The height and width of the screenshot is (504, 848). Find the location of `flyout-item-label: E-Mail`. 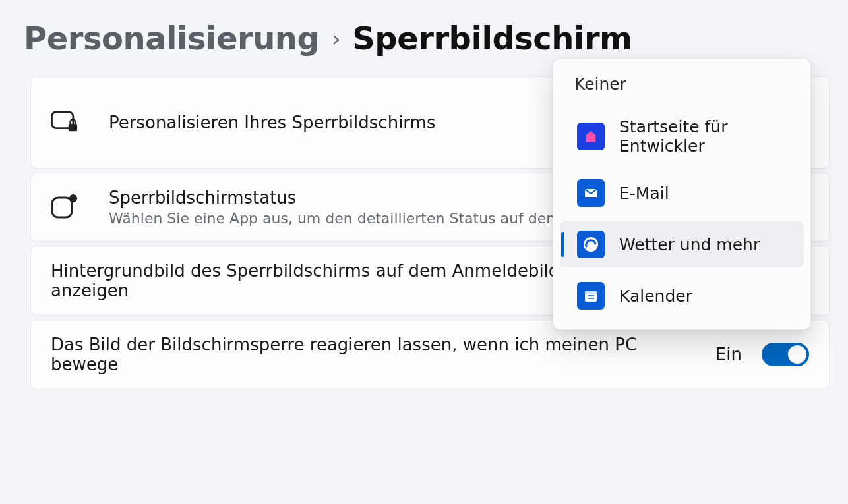

flyout-item-label: E-Mail is located at coordinates (644, 194).